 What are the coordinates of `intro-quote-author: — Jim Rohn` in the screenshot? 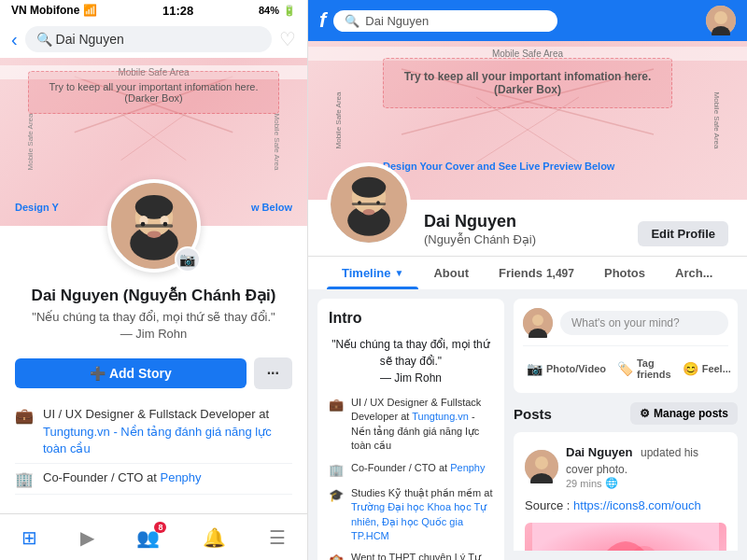 It's located at (411, 378).